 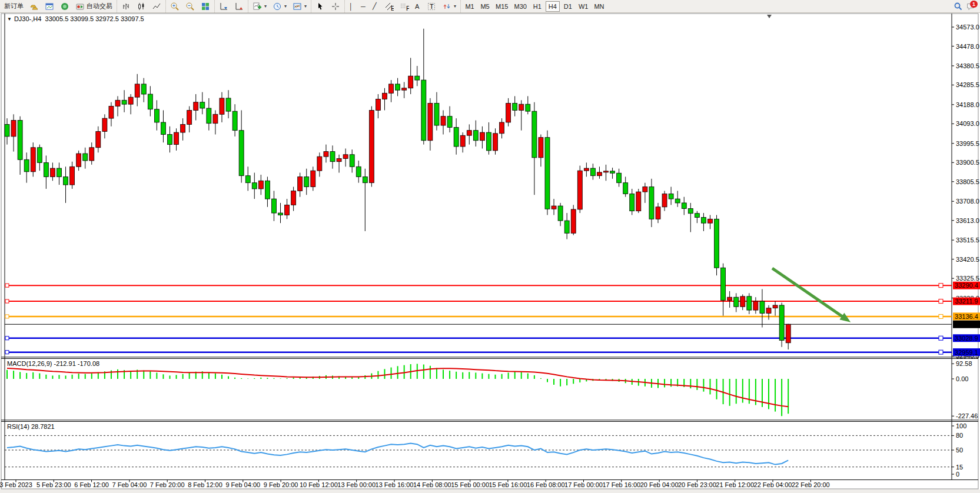 I want to click on svg-text: 34093.0, so click(x=968, y=124).